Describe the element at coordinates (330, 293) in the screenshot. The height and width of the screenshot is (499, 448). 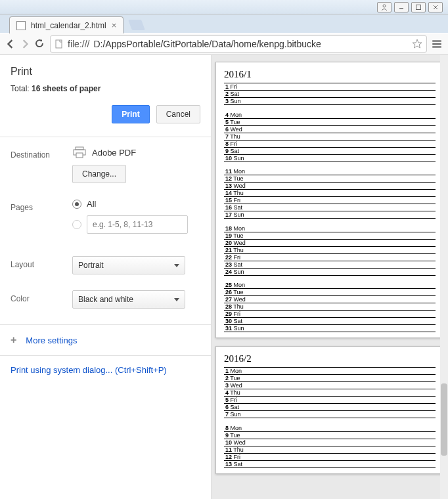
I see `calendar-day-row: 26 Tue` at that location.